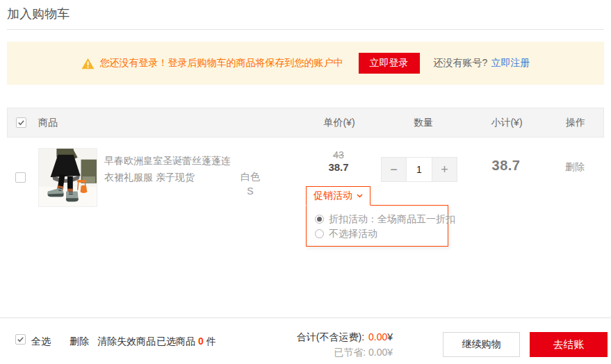 The image size is (611, 364). I want to click on page-title: 加入购物车, so click(38, 14).